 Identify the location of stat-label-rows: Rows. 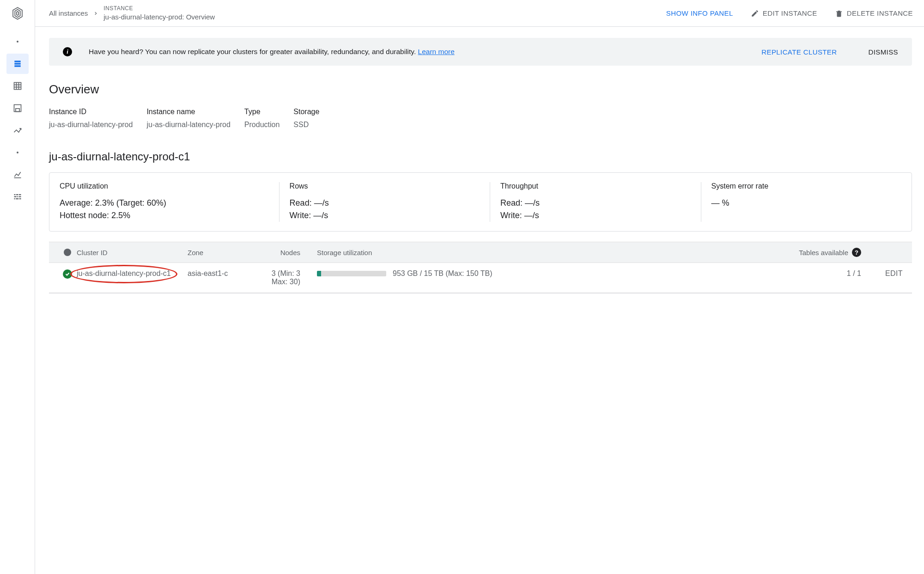
(384, 186).